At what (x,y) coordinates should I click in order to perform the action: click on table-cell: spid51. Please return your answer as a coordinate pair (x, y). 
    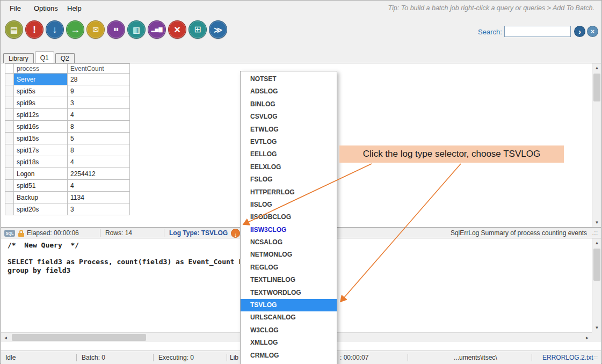
    Looking at the image, I should click on (41, 186).